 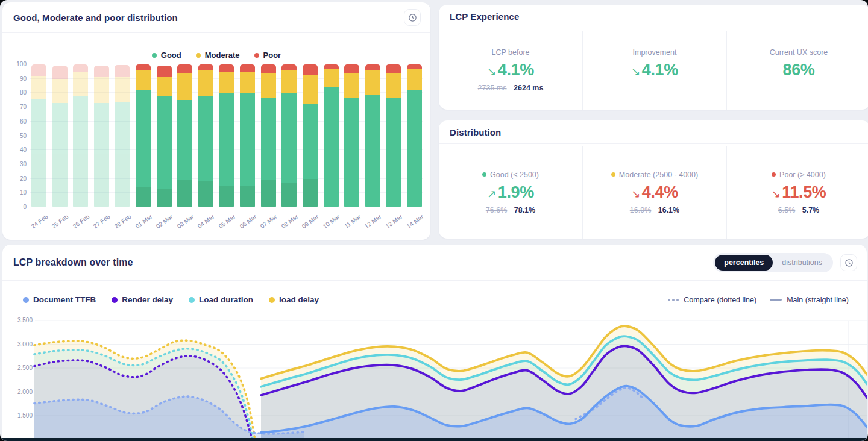 I want to click on legend-item-render-delay: Render delay, so click(x=142, y=300).